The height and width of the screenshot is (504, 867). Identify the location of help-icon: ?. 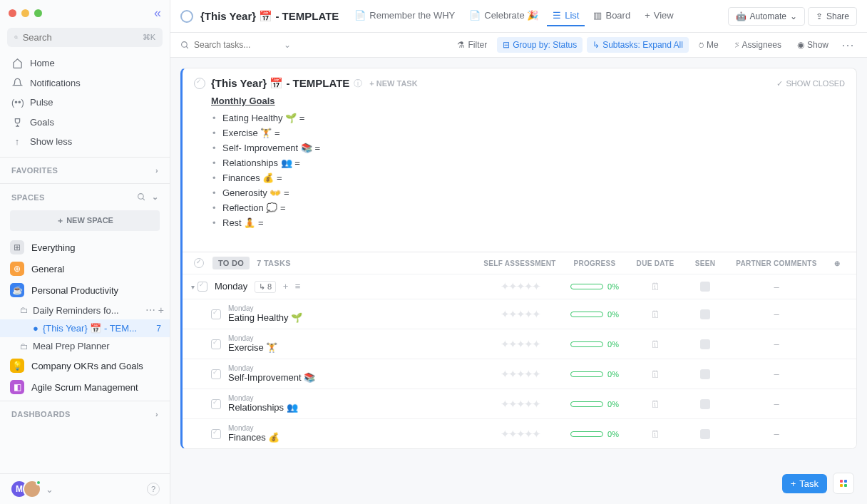
(153, 489).